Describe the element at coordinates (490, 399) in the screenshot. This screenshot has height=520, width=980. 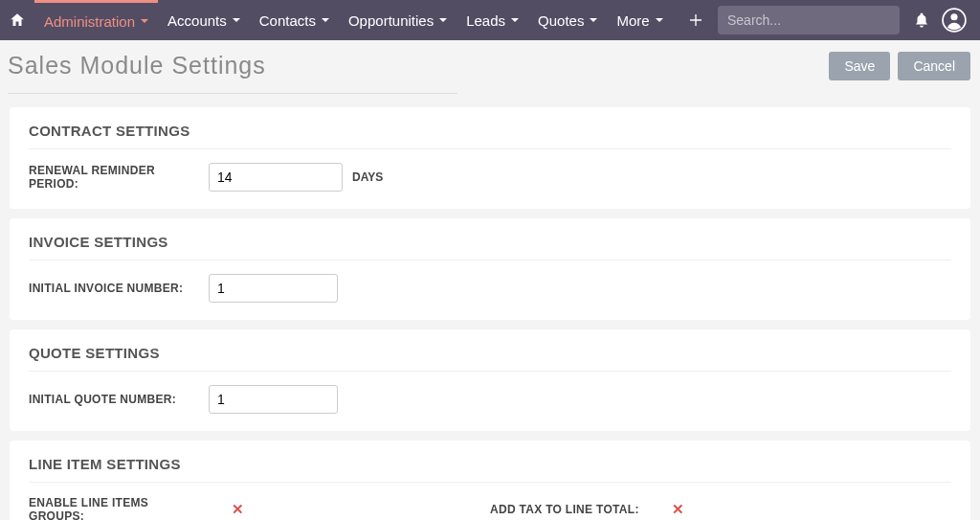
I see `initial-quote-row: INITIAL QUOTE NUMBER:` at that location.